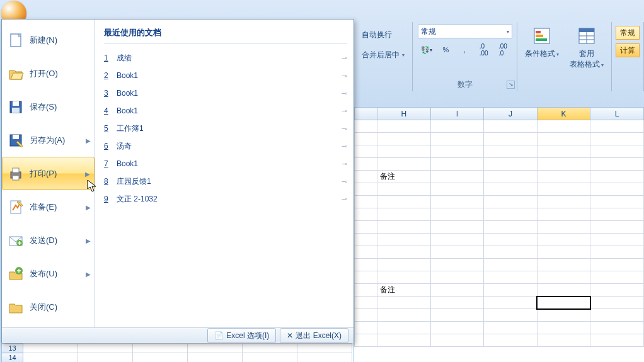 The height and width of the screenshot is (362, 644). Describe the element at coordinates (13, 358) in the screenshot. I see `row-header: 14` at that location.